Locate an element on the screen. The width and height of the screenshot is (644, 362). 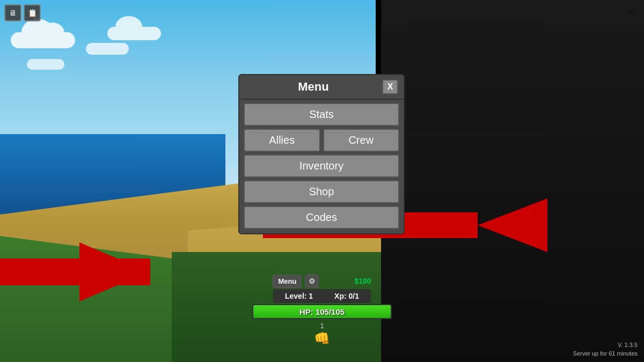
right-arrow is located at coordinates (513, 225).